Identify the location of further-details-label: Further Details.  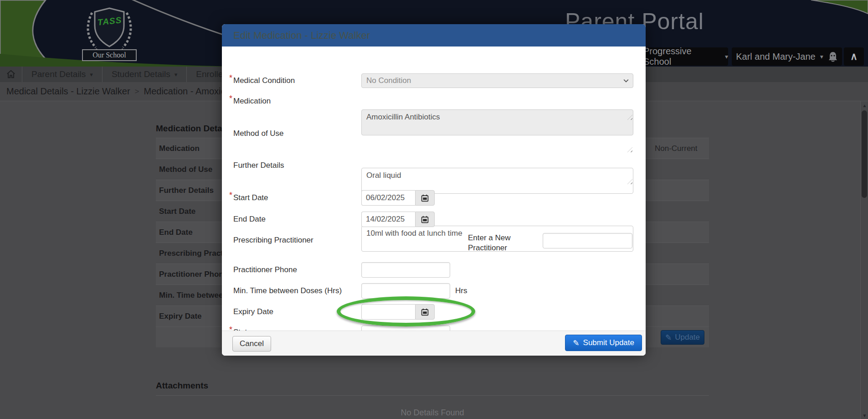
(259, 166).